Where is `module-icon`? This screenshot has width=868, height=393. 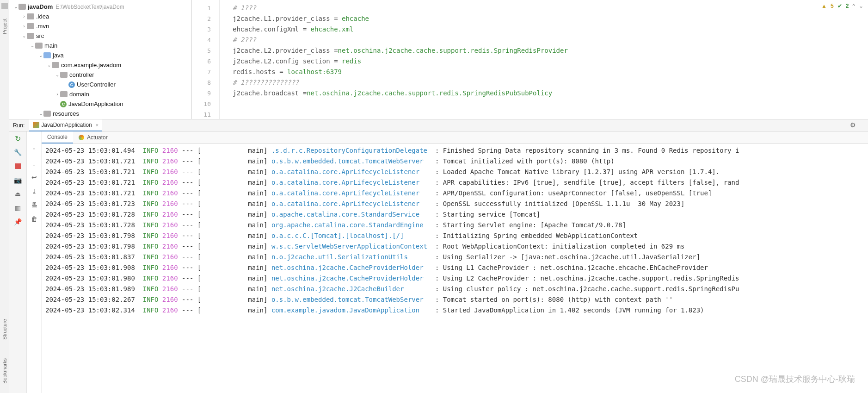
module-icon is located at coordinates (22, 6).